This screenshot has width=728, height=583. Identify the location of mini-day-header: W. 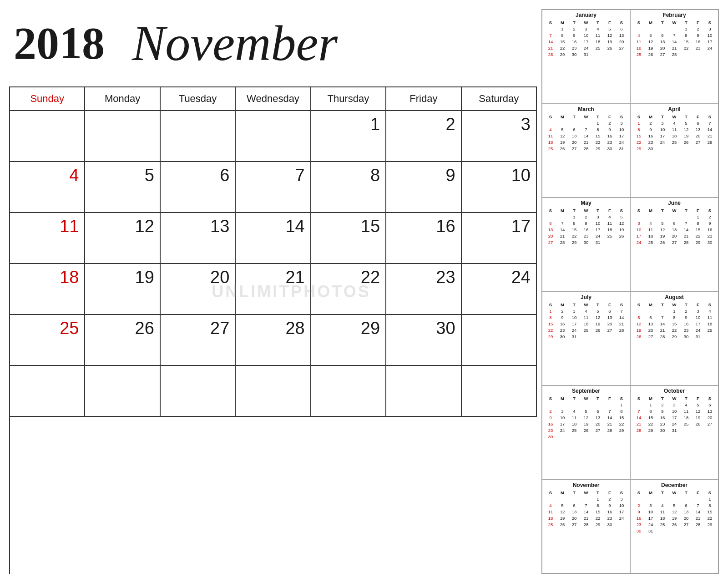
(674, 399).